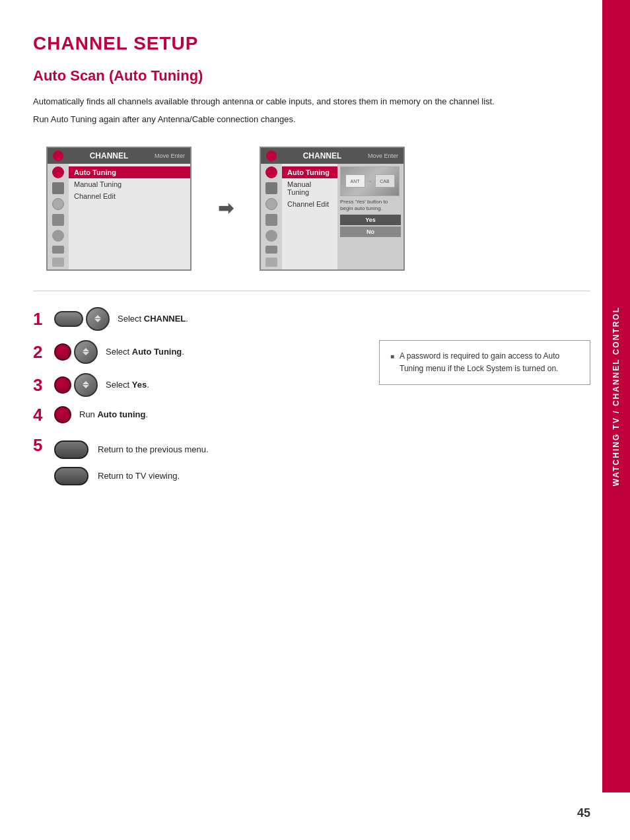 This screenshot has height=840, width=630. Describe the element at coordinates (88, 415) in the screenshot. I see `step-4-pre: Run` at that location.